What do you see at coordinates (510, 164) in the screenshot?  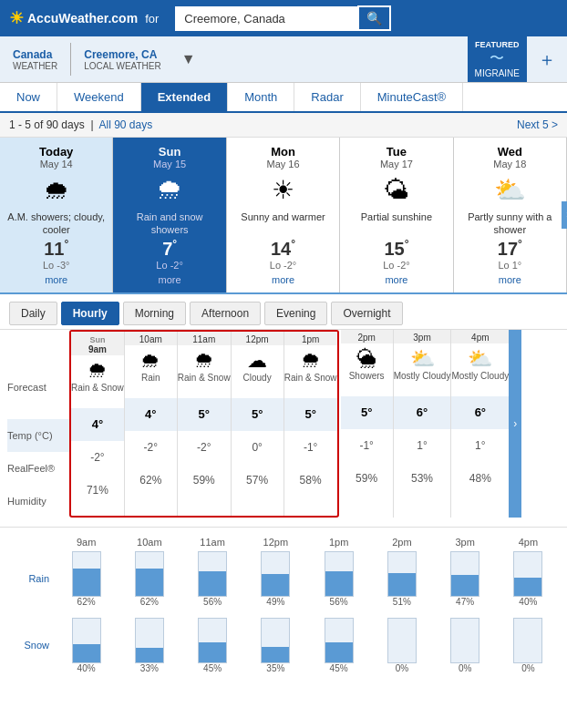 I see `date: May 18` at bounding box center [510, 164].